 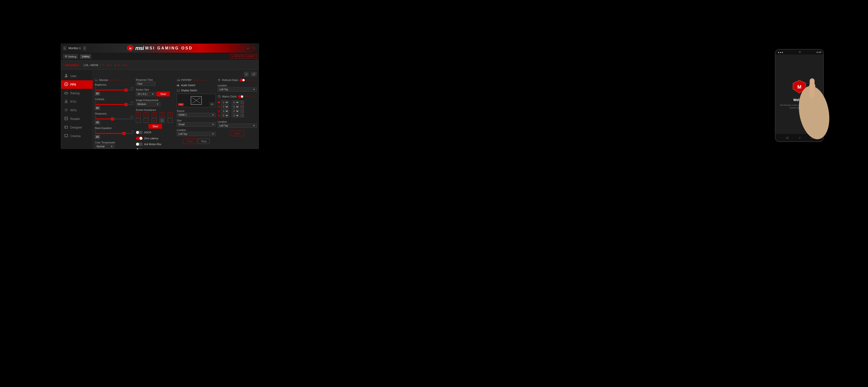 I want to click on sa-item-4: ◻, so click(x=162, y=115).